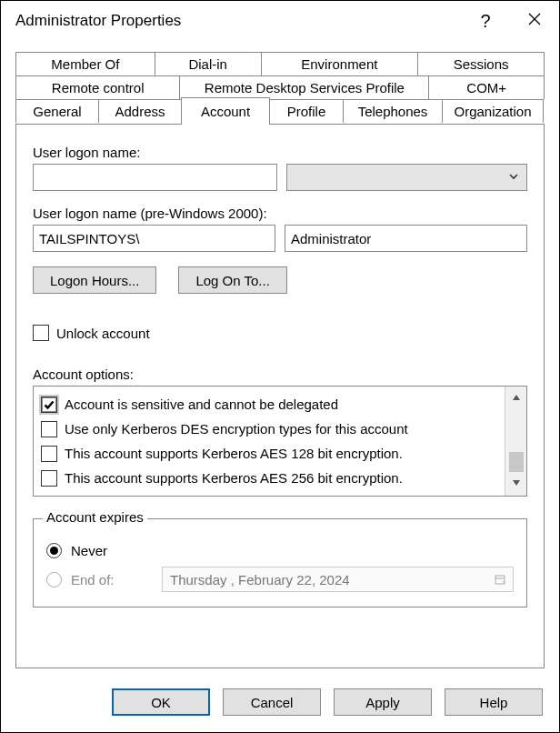 This screenshot has height=733, width=560. Describe the element at coordinates (486, 87) in the screenshot. I see `tab-com-plus: COM+` at that location.